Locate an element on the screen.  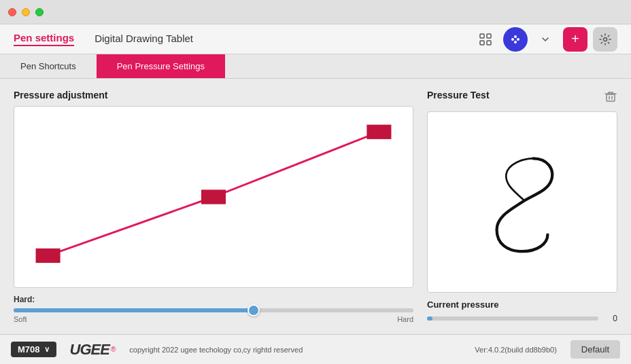
device-selector: M708 ∨ is located at coordinates (34, 349).